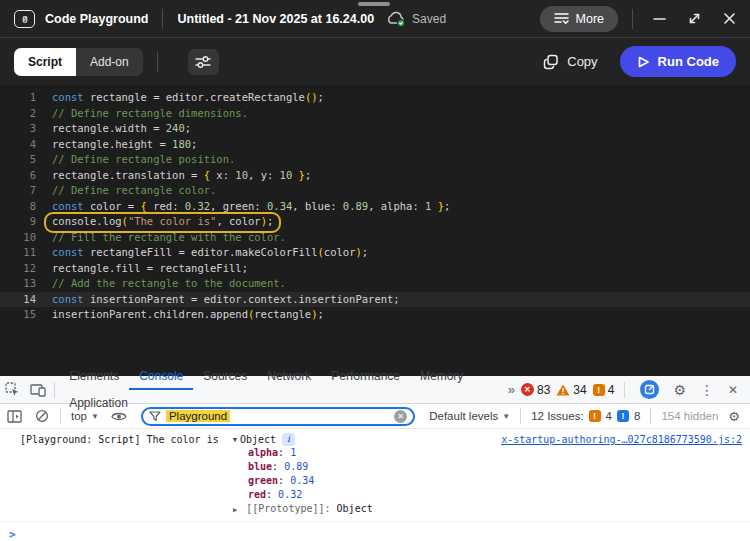 This screenshot has width=750, height=541. What do you see at coordinates (18, 98) in the screenshot?
I see `line-number: 1` at bounding box center [18, 98].